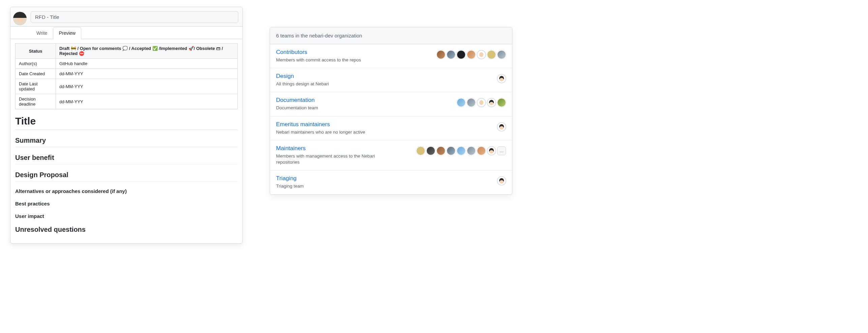  What do you see at coordinates (391, 36) in the screenshot?
I see `teams-header: 6 teams in the nebari-dev organization` at bounding box center [391, 36].